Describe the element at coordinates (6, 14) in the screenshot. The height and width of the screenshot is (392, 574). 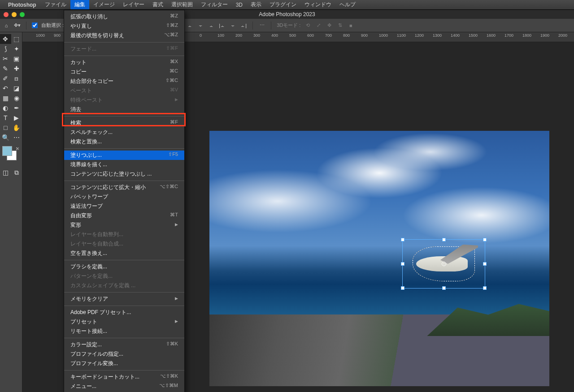
I see `close-window-button` at that location.